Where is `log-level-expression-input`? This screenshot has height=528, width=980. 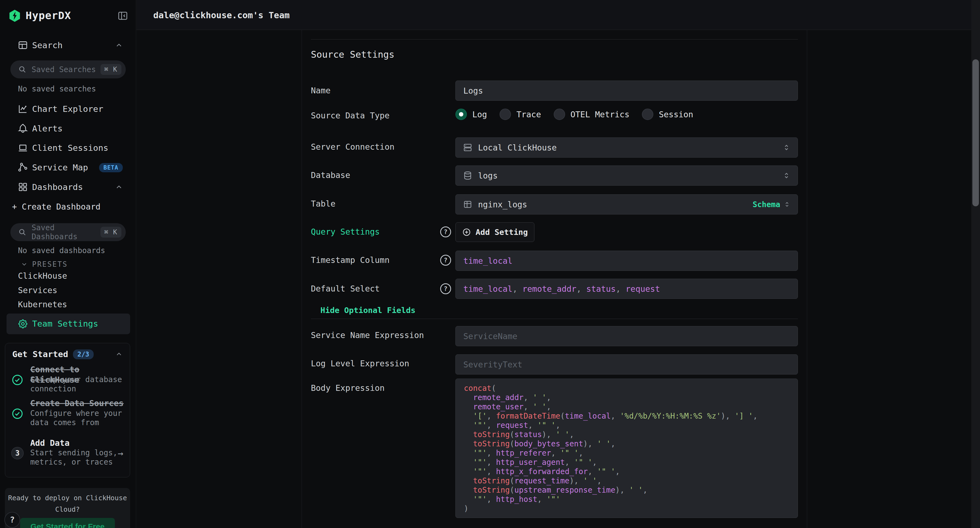 log-level-expression-input is located at coordinates (627, 364).